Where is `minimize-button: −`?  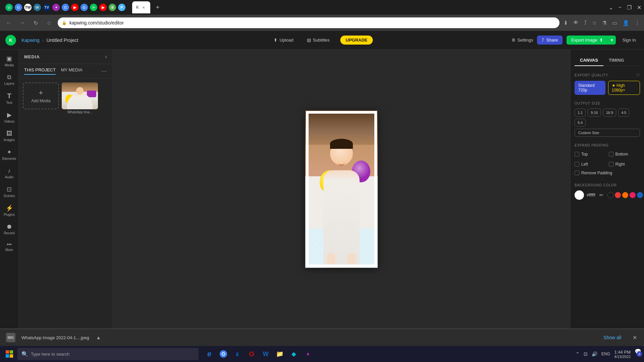 minimize-button: − is located at coordinates (620, 7).